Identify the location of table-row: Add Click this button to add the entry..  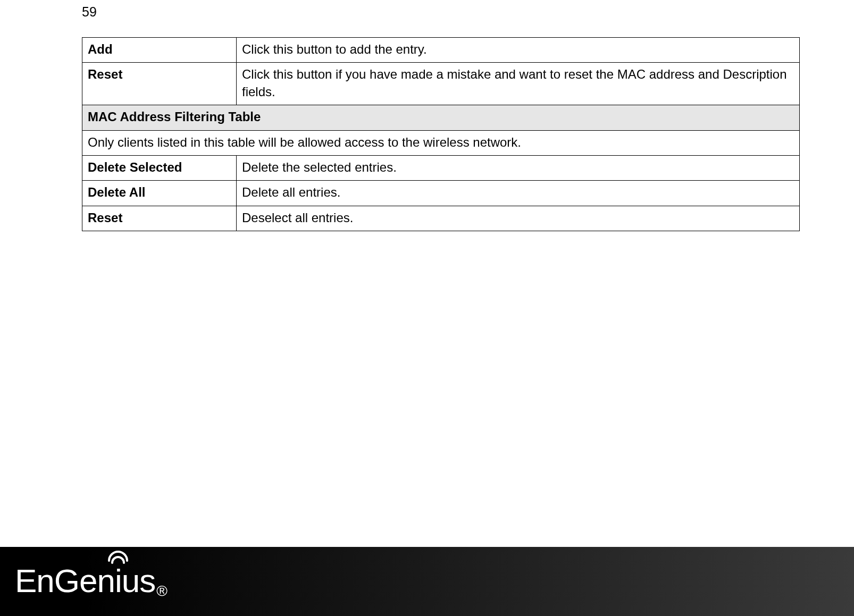
(441, 50).